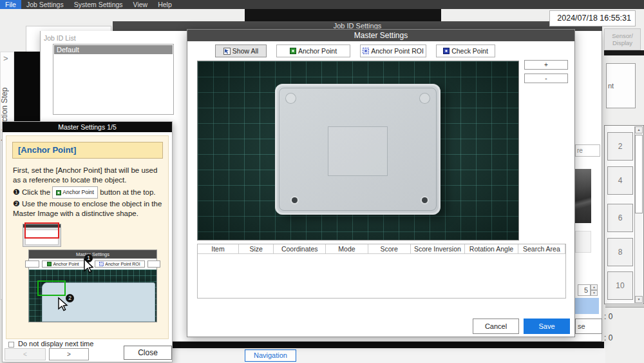 This screenshot has width=644, height=363. What do you see at coordinates (492, 249) in the screenshot?
I see `col-rotation-angle: Rotation Angle` at bounding box center [492, 249].